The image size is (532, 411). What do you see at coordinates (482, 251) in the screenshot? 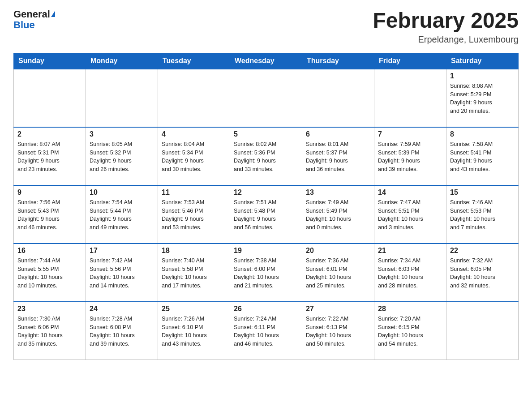
I see `day-number: 22` at bounding box center [482, 251].